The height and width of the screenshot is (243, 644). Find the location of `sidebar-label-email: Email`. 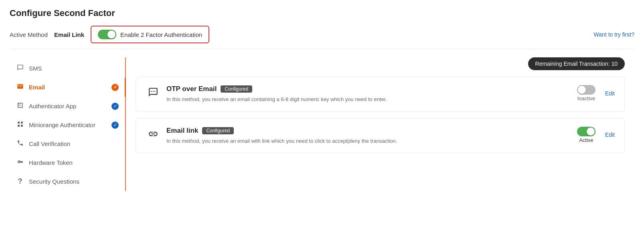

sidebar-label-email: Email is located at coordinates (37, 87).